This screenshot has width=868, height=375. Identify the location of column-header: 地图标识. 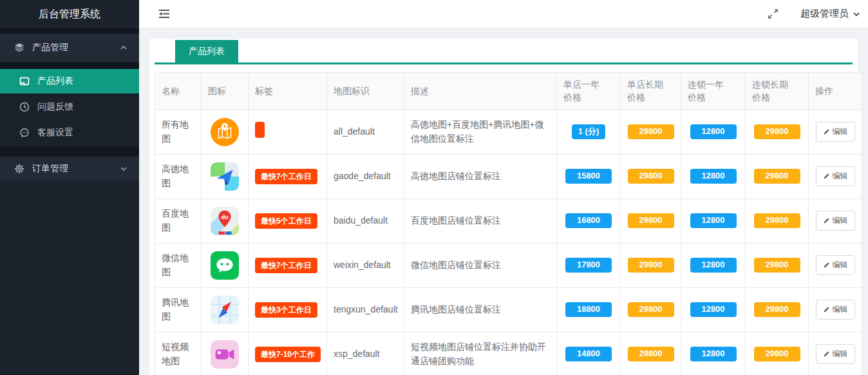
(366, 91).